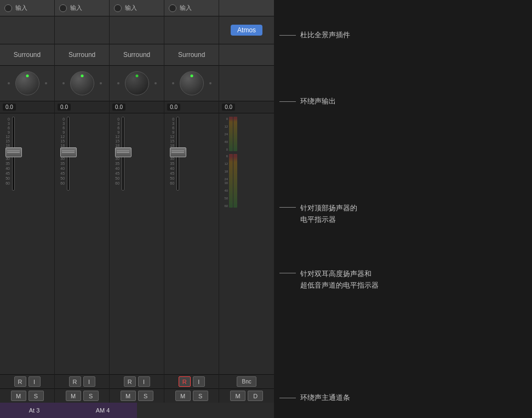 The height and width of the screenshot is (418, 532). I want to click on channel-4: 输入 Surround 0.0, so click(192, 209).